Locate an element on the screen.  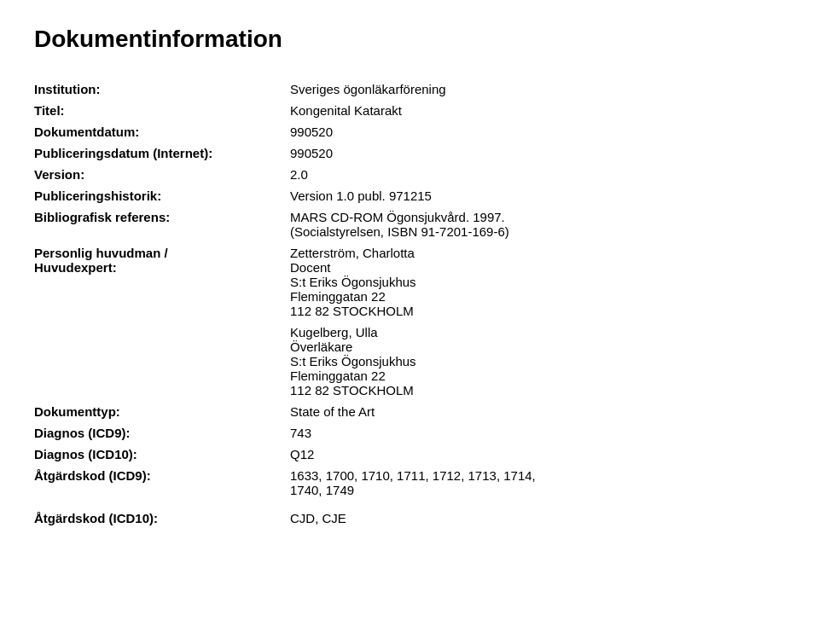
row-value: 2.0 is located at coordinates (537, 174).